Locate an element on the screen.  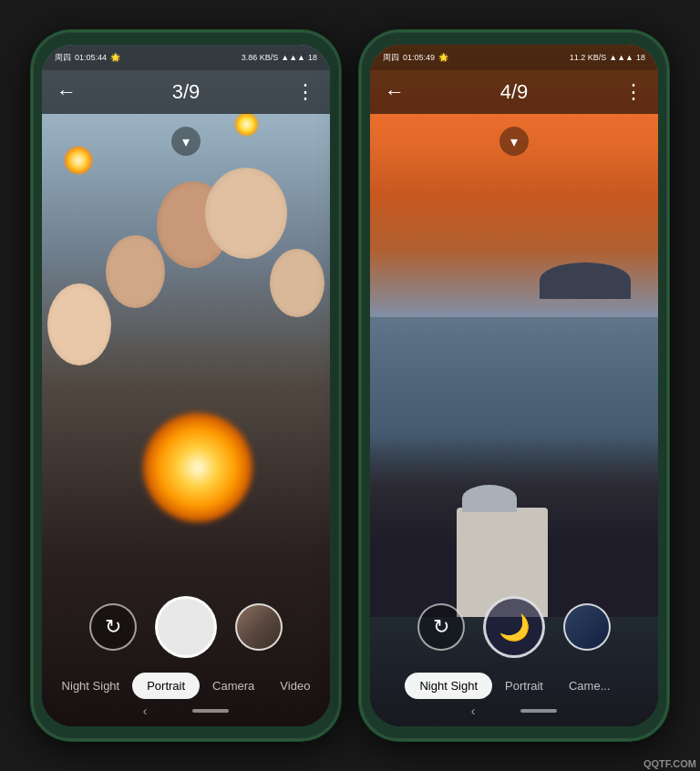
tab-night-sight-2: Night Sight is located at coordinates (448, 685).